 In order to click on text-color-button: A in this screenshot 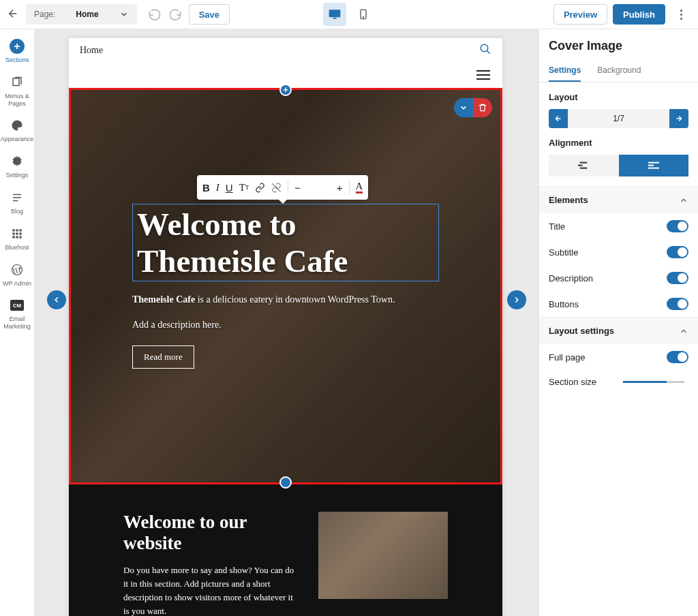, I will do `click(360, 187)`.